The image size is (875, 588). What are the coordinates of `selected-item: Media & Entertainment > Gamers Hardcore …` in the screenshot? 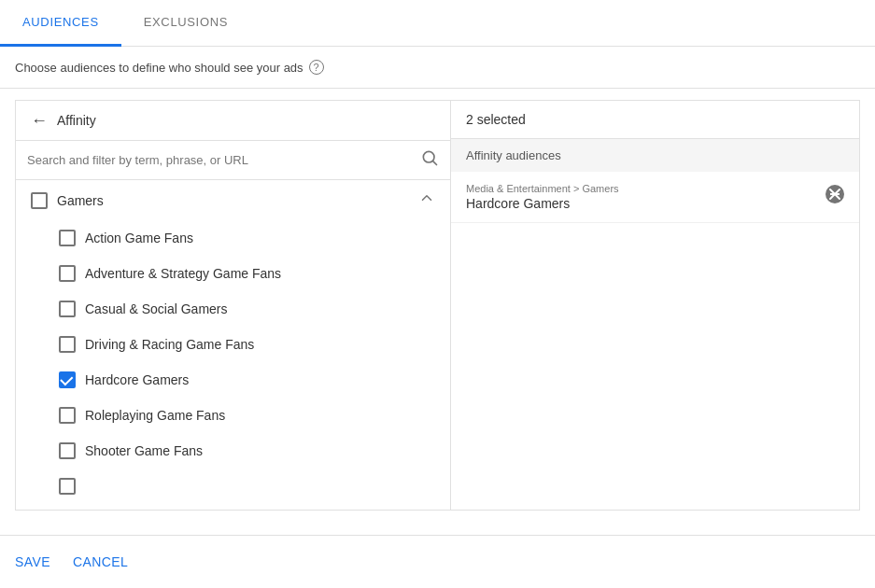 It's located at (656, 198).